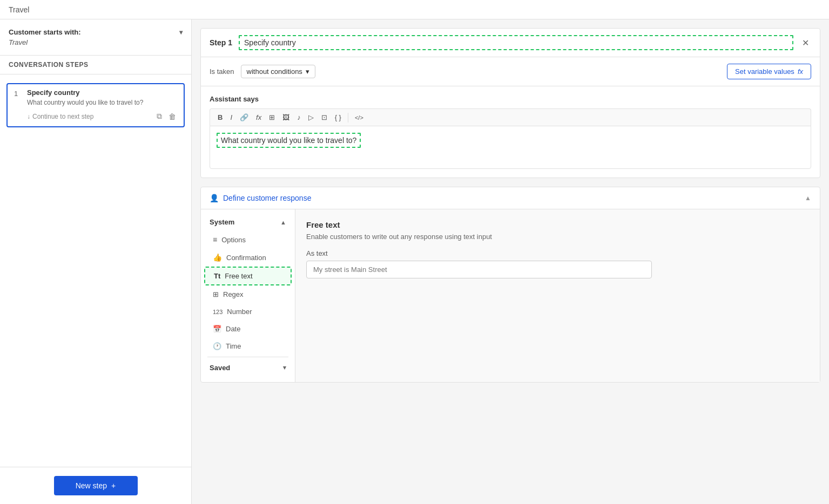 The image size is (829, 504). I want to click on define-response-label: Define customer response, so click(267, 198).